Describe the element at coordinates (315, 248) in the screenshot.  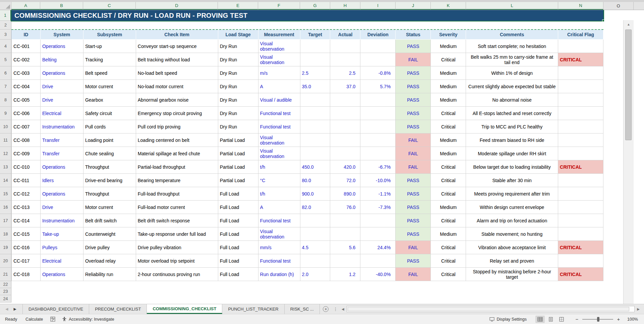
I see `cell-target: 4.5` at that location.